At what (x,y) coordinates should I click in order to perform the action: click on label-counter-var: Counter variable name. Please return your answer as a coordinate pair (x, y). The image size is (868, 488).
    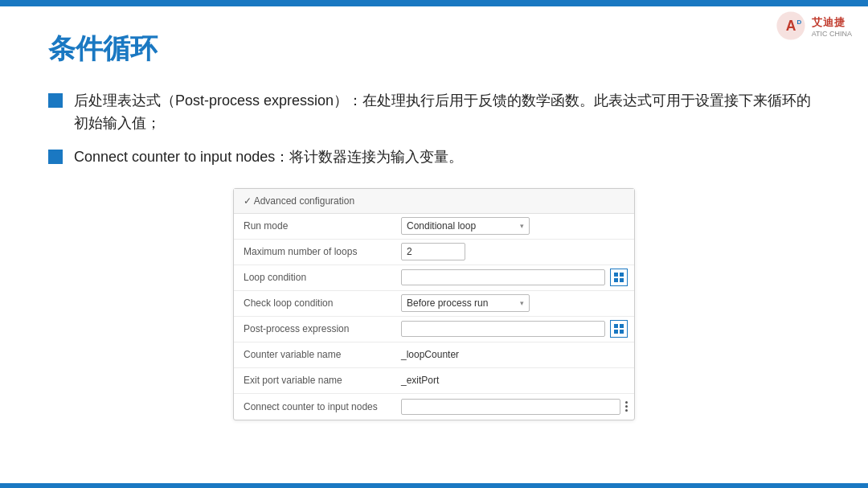
    Looking at the image, I should click on (314, 355).